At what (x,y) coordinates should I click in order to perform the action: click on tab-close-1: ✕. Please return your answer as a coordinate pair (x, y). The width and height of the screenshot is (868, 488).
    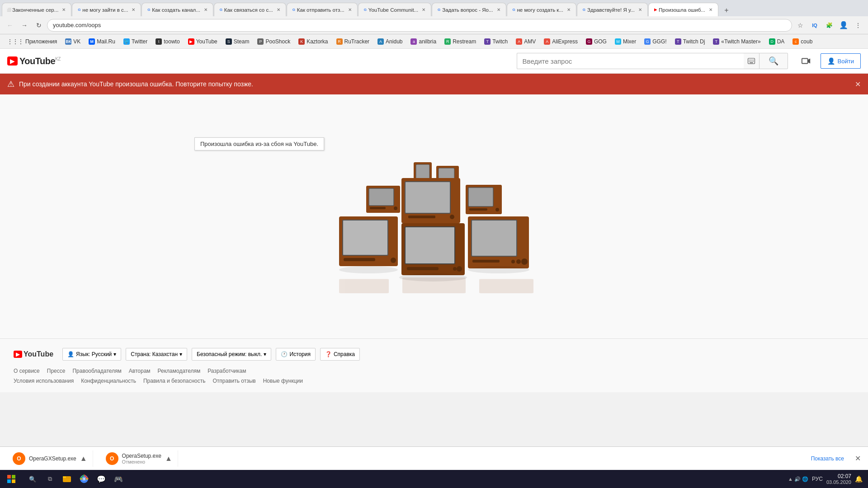
    Looking at the image, I should click on (64, 10).